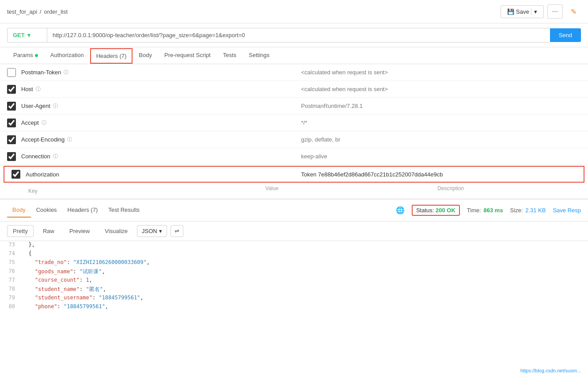  I want to click on header-row-accept-encoding: Accept-Encoding ⓘ gzip, deflate, br, so click(294, 140).